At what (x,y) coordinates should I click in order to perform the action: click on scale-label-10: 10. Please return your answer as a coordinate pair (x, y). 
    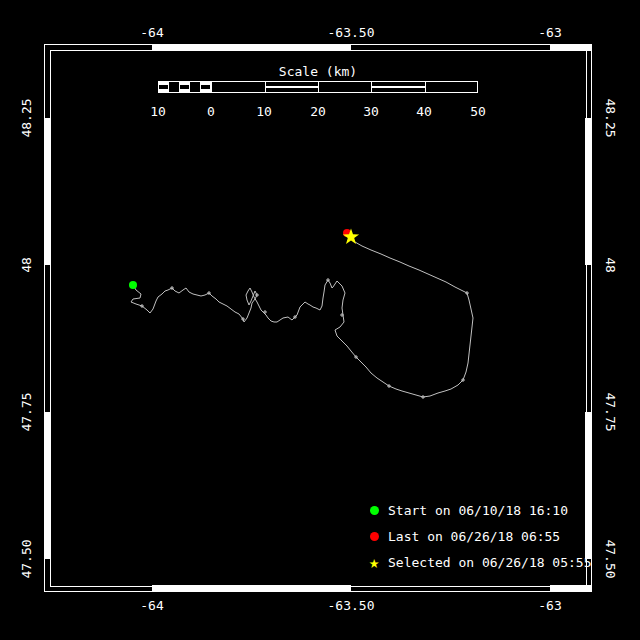
    Looking at the image, I should click on (264, 112).